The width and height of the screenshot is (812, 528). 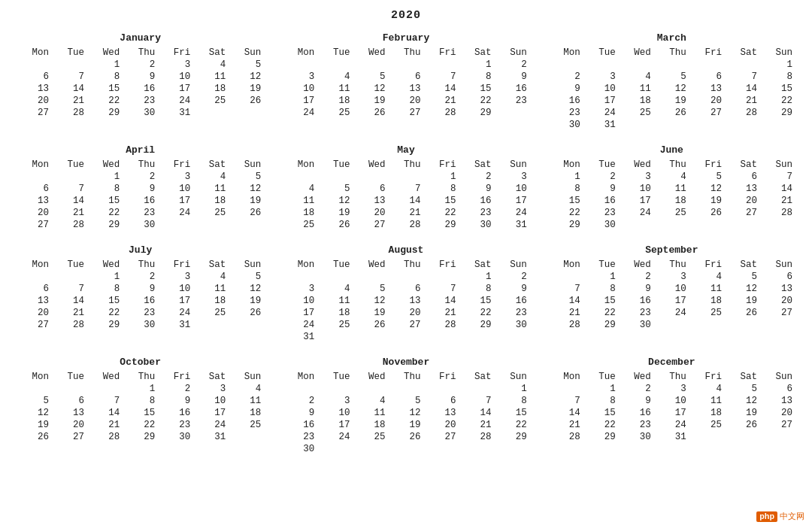 I want to click on day-cell: 23, so click(x=299, y=437).